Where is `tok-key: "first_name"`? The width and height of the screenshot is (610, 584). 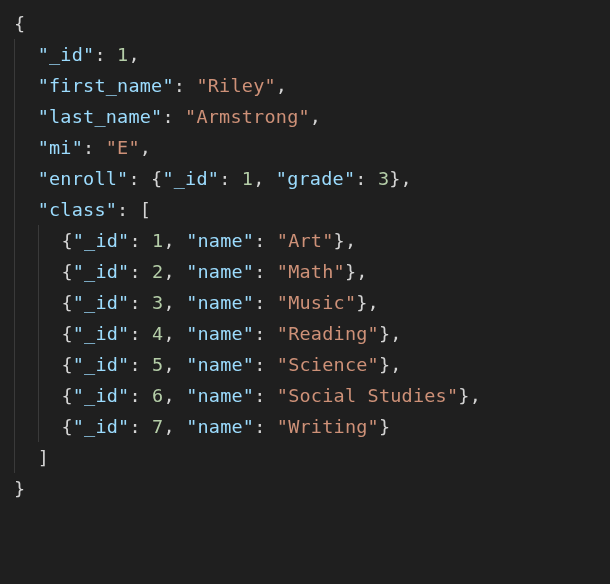
tok-key: "first_name" is located at coordinates (106, 86).